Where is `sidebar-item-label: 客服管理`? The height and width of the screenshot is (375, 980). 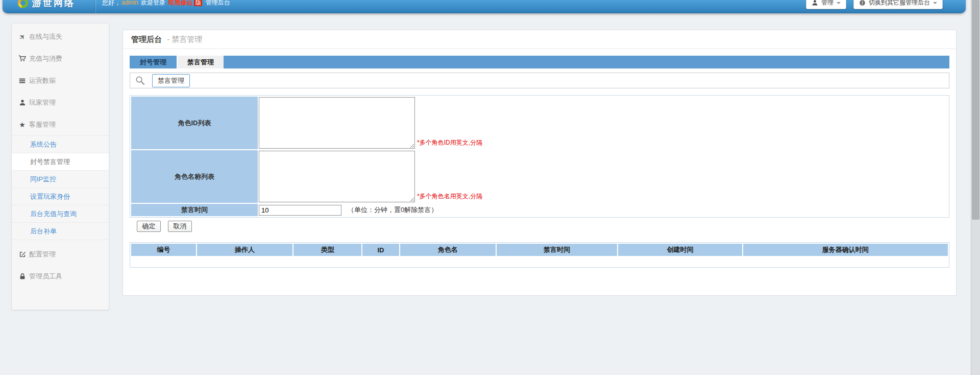
sidebar-item-label: 客服管理 is located at coordinates (42, 125).